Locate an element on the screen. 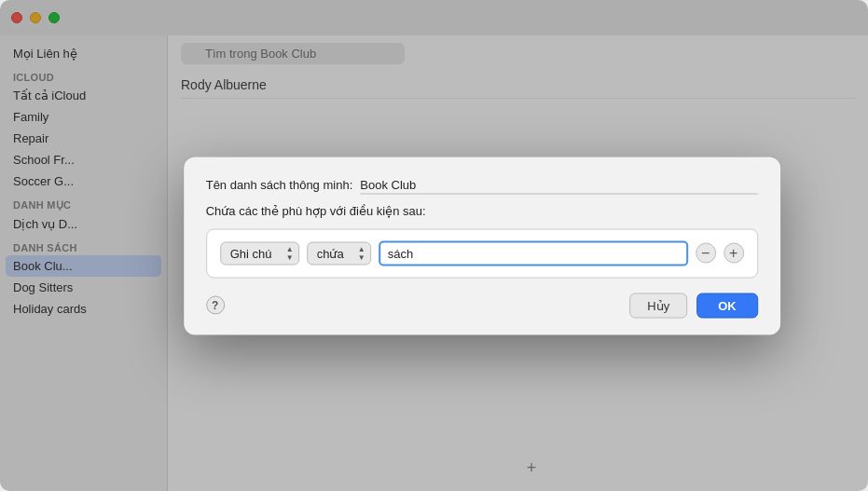 Image resolution: width=868 pixels, height=491 pixels. condition-field-select: Ghi chú is located at coordinates (259, 253).